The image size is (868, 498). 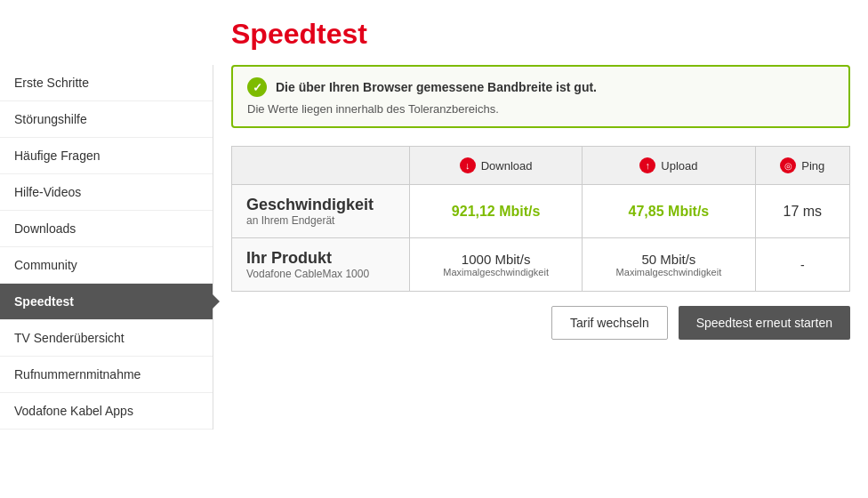 What do you see at coordinates (107, 375) in the screenshot?
I see `sidebar-item-rufnummernmitnahme: Rufnummernmitnahme` at bounding box center [107, 375].